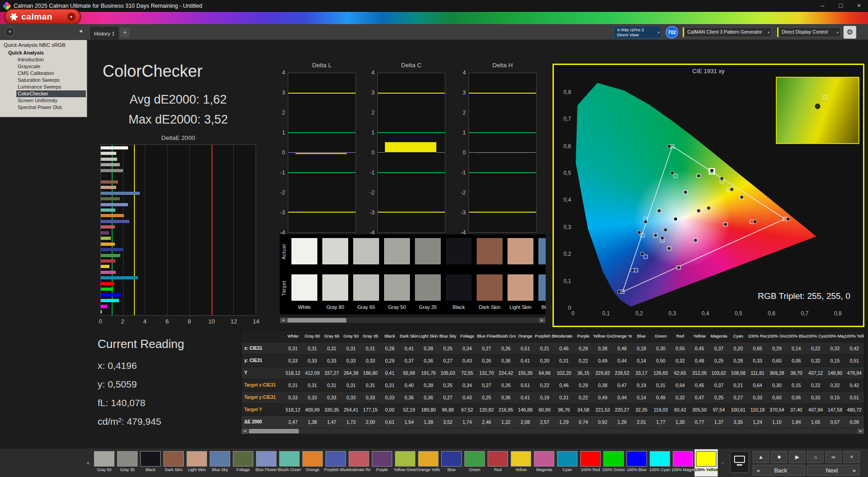 The height and width of the screenshot is (477, 868). What do you see at coordinates (336, 463) in the screenshot?
I see `pattern-swatch-purplish-blue: Purplish Blue` at bounding box center [336, 463].